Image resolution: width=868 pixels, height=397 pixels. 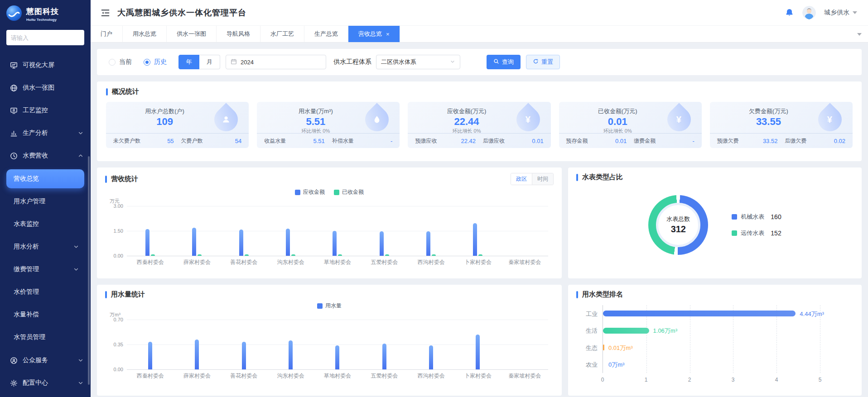 I want to click on sidebar: 慧图科技 Huitu Technology 可视化大屏供水一张图工艺监控生产分析…, so click(x=45, y=198).